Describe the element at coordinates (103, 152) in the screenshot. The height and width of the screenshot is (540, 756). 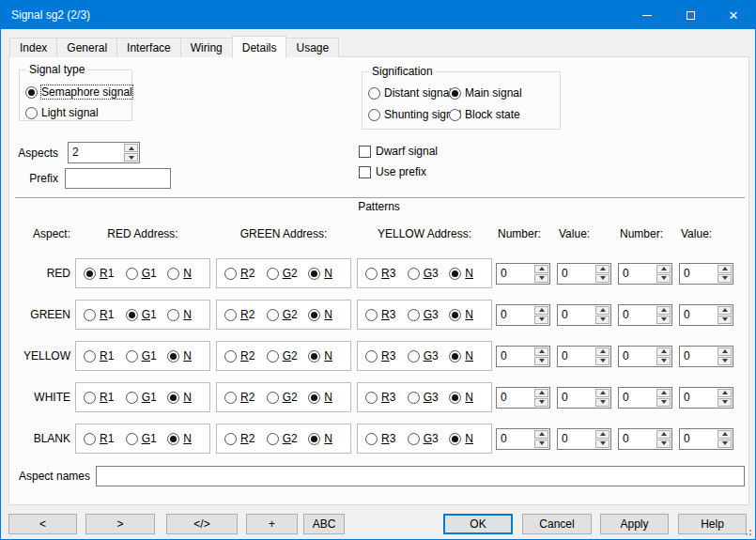
I see `aspects-spinner: 2` at that location.